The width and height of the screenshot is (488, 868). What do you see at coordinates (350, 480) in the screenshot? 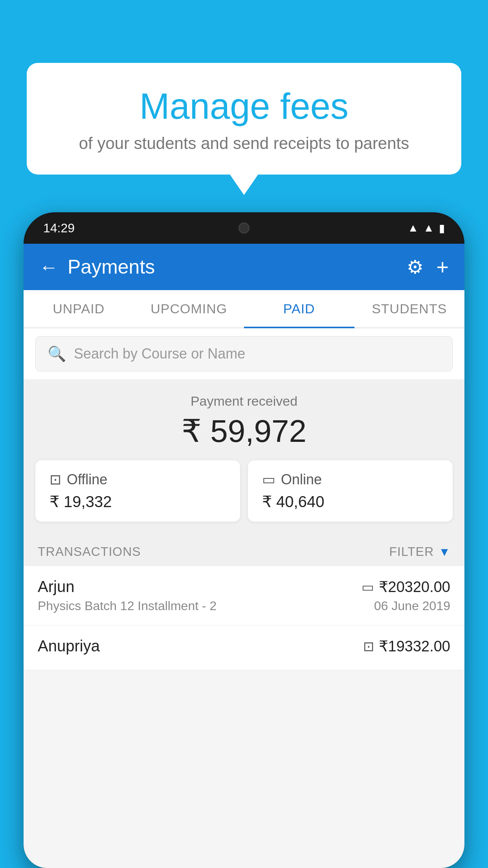
I see `online-card-top: ▭ Online` at bounding box center [350, 480].